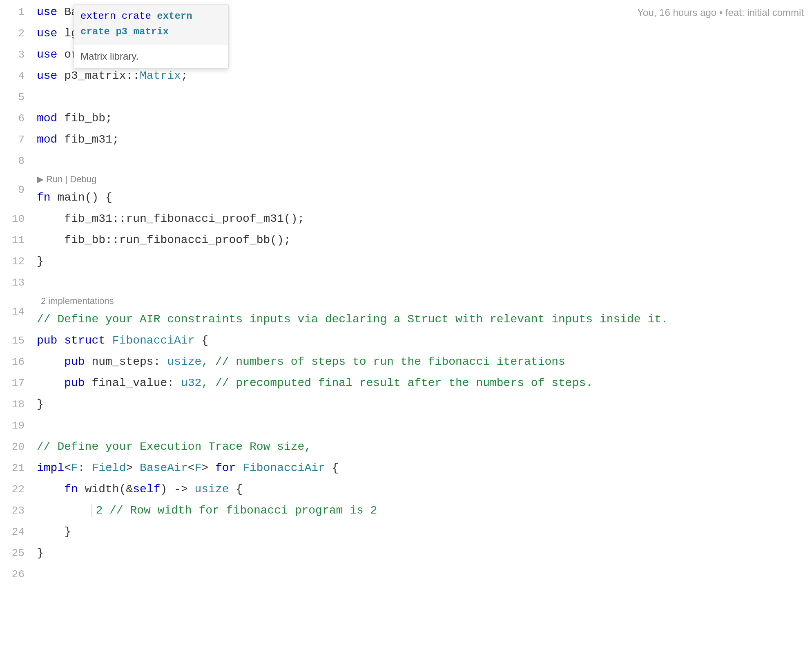 This screenshot has height=661, width=812. Describe the element at coordinates (51, 362) in the screenshot. I see `code-content-16a` at that location.